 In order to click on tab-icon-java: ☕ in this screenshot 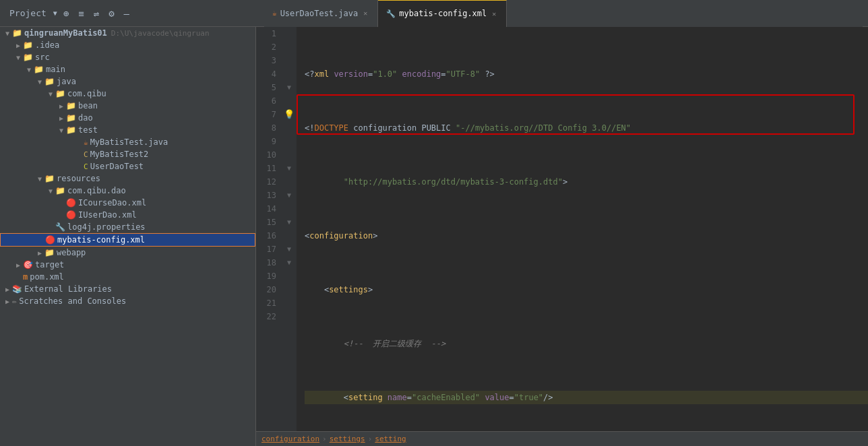, I will do `click(275, 13)`.